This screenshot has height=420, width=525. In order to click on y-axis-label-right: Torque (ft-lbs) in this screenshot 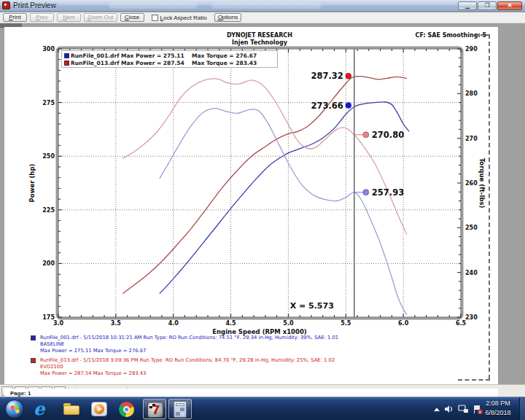, I will do `click(482, 184)`.